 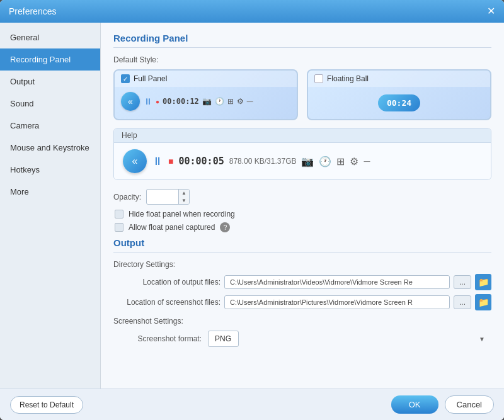 What do you see at coordinates (205, 79) in the screenshot?
I see `full-panel-header: ✓ Full Panel` at bounding box center [205, 79].